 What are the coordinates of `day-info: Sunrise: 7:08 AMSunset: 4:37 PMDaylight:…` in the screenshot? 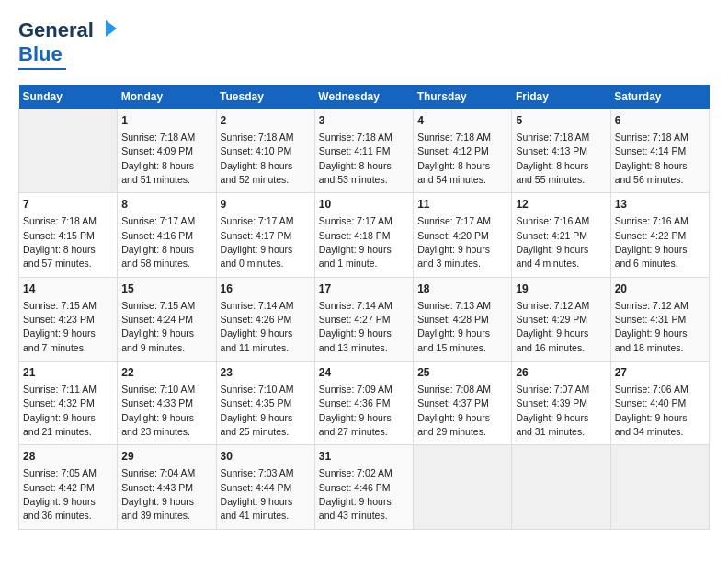 It's located at (454, 410).